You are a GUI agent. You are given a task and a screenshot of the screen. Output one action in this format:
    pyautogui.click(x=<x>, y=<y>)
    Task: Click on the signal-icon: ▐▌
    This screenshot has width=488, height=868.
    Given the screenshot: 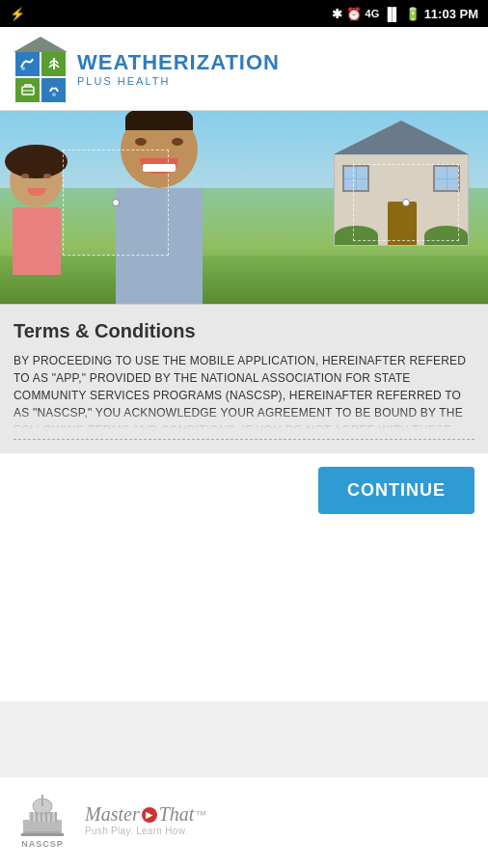 What is the action you would take?
    pyautogui.click(x=392, y=14)
    